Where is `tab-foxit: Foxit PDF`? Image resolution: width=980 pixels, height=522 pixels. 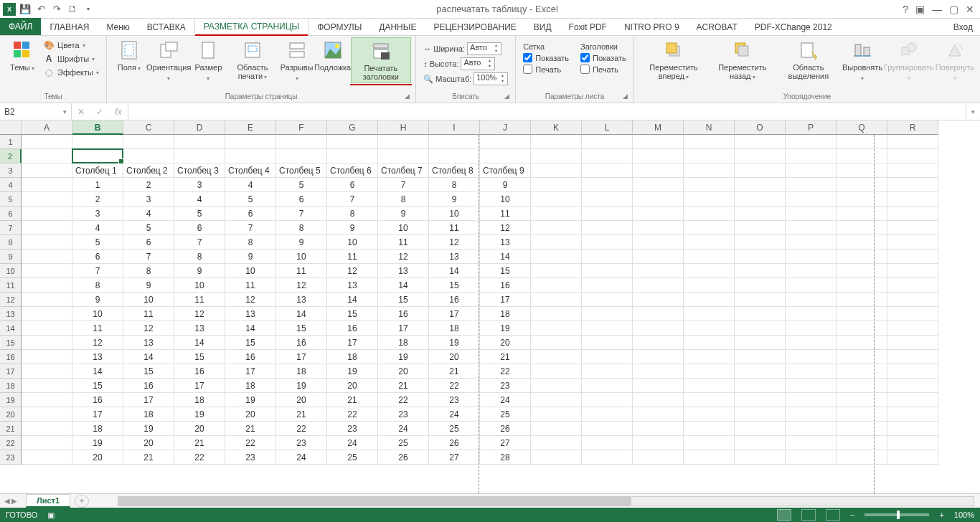
tab-foxit: Foxit PDF is located at coordinates (588, 27).